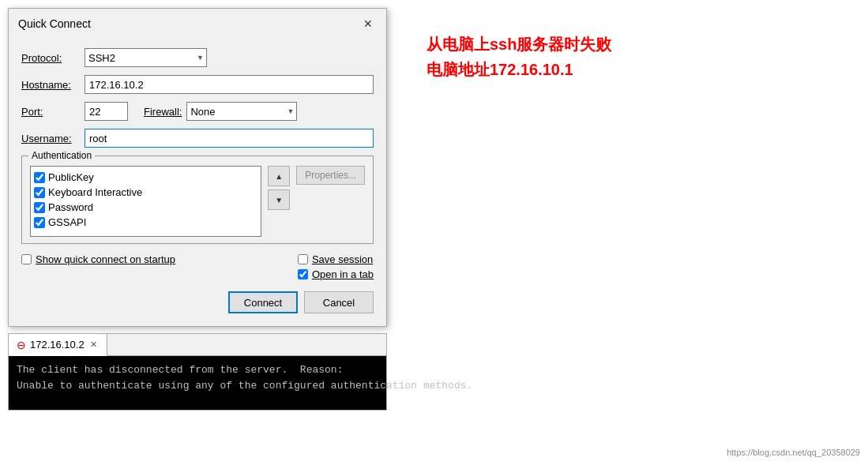  Describe the element at coordinates (279, 176) in the screenshot. I see `auth-move-up-button: ▲` at that location.